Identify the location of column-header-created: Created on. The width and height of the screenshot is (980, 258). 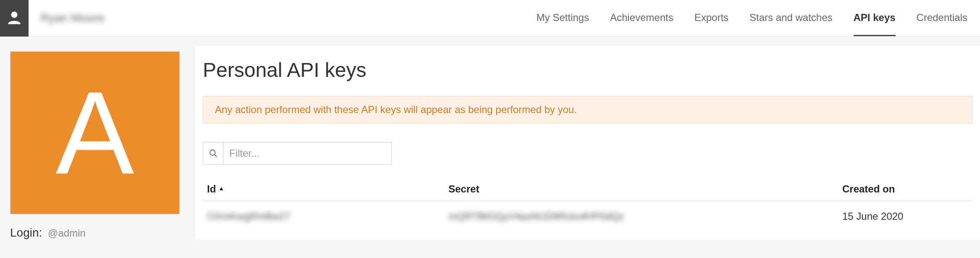
(905, 189).